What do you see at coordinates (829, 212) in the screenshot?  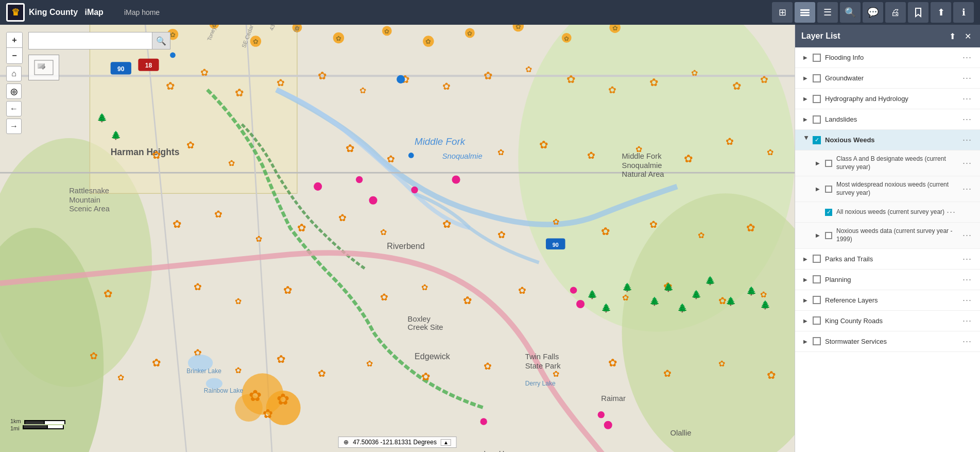 I see `layer-checkbox-all-weeds` at bounding box center [829, 212].